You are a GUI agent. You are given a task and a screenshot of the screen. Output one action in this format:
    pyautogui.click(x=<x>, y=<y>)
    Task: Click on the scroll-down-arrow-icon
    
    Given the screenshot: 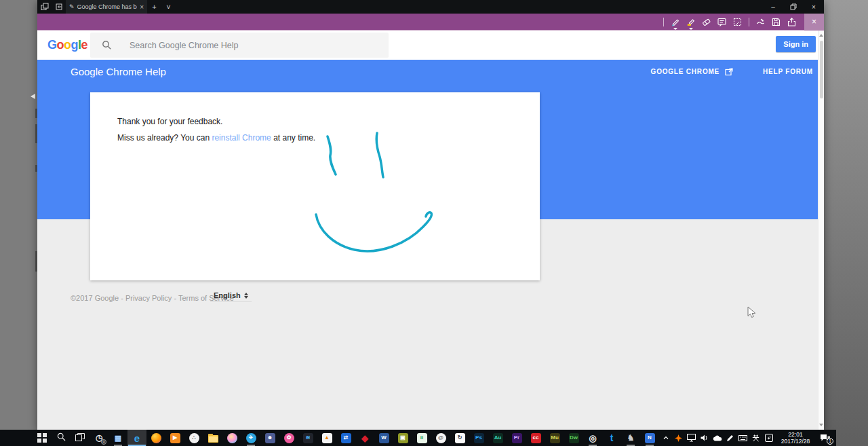 What is the action you would take?
    pyautogui.click(x=821, y=425)
    